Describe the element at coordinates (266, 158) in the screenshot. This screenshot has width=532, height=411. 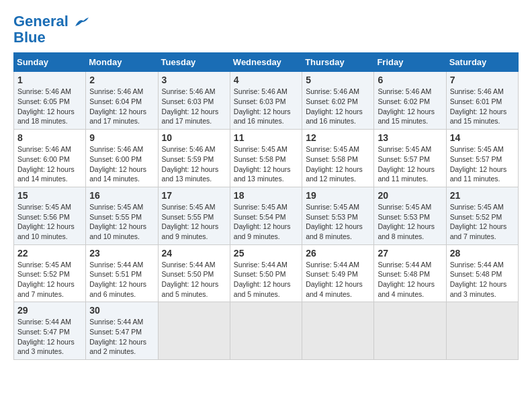
I see `week-row-2: 8 Sunrise: 5:46 AMSunset: 6:00 PMDayligh…` at that location.